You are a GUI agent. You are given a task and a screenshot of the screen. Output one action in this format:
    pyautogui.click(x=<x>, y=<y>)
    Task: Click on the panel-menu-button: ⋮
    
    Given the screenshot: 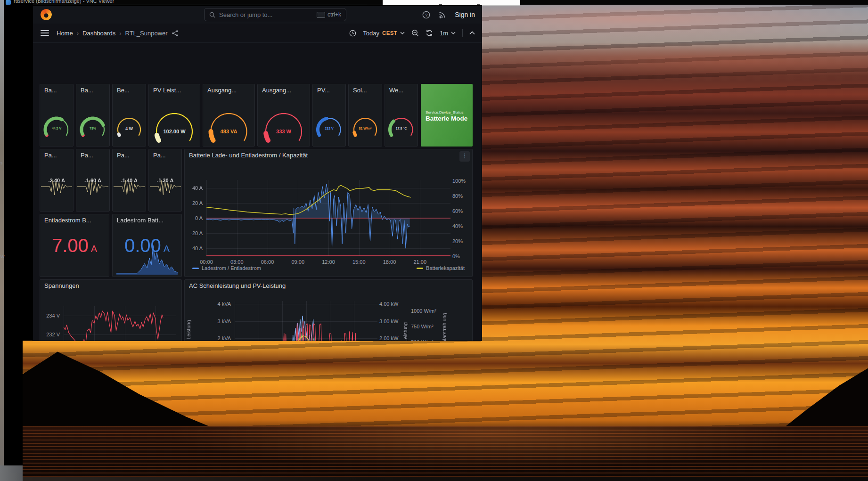 What is the action you would take?
    pyautogui.click(x=465, y=156)
    